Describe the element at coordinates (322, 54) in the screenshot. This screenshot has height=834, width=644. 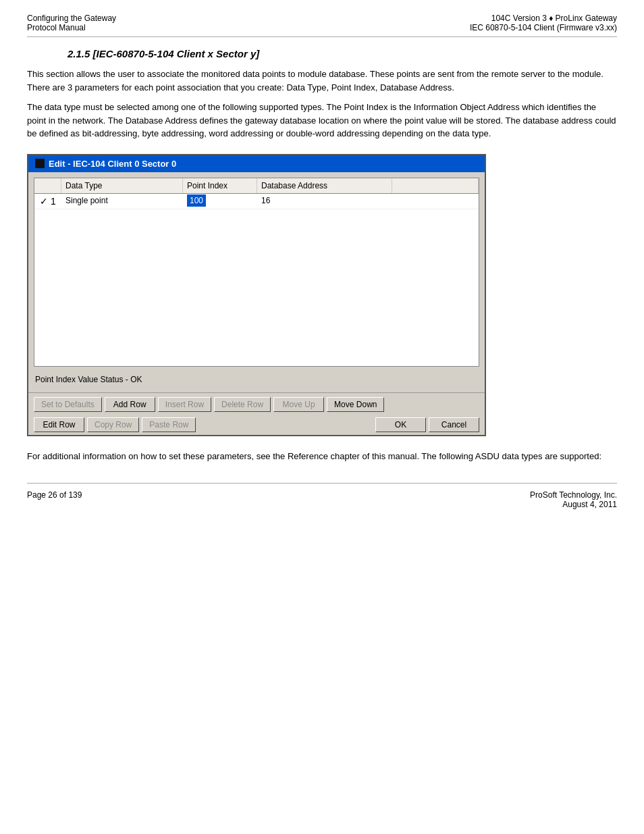
I see `section-title: 2.1.5 [IEC-60870-5-104 Client x Sector y…` at that location.